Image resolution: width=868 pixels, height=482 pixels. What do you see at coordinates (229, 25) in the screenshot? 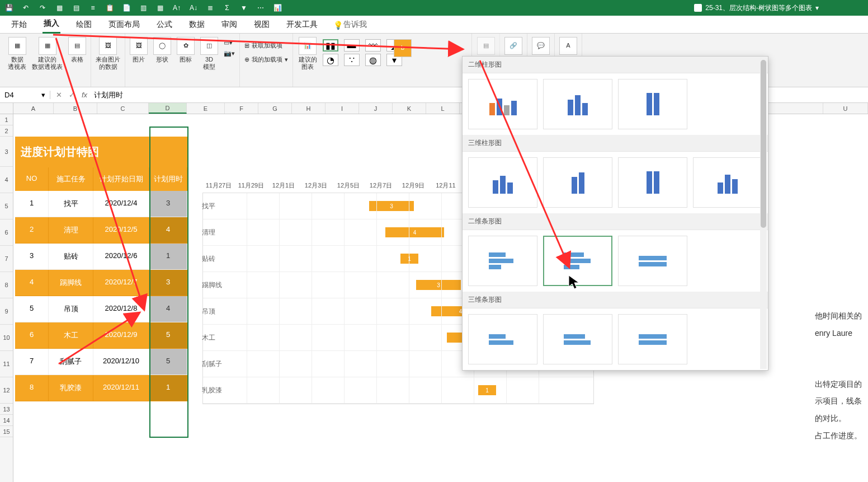
I see `tab-review: 审阅` at bounding box center [229, 25].